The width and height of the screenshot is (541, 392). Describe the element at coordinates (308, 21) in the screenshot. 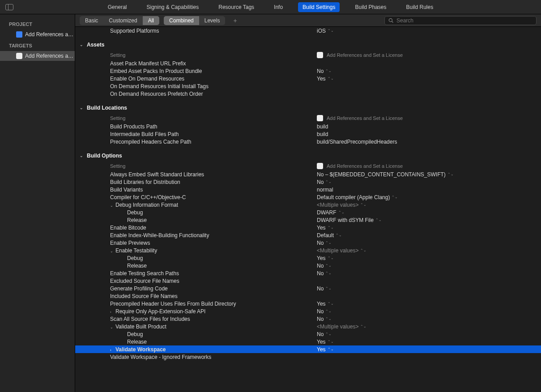

I see `filter-bar: BasicCustomizedAll CombinedLevels +` at that location.